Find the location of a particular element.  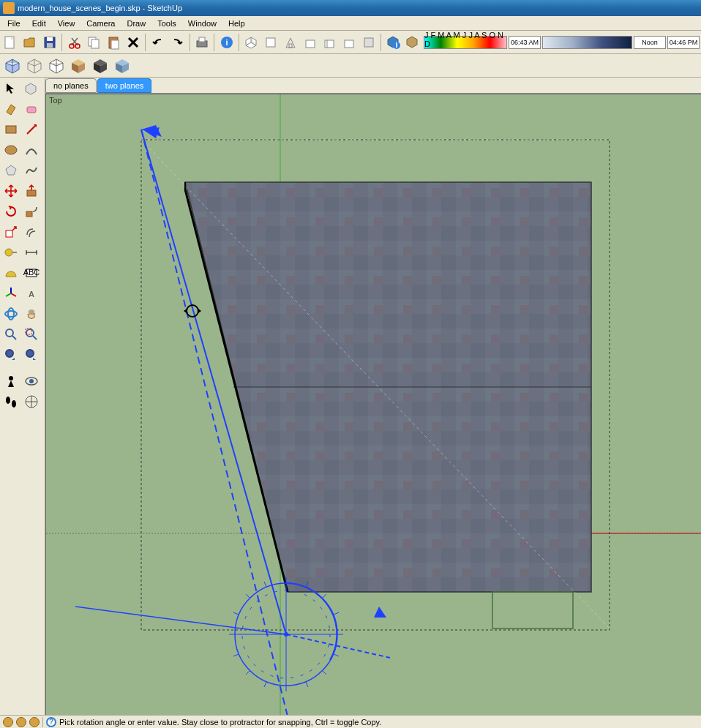

3dtext-tool: A is located at coordinates (31, 293).